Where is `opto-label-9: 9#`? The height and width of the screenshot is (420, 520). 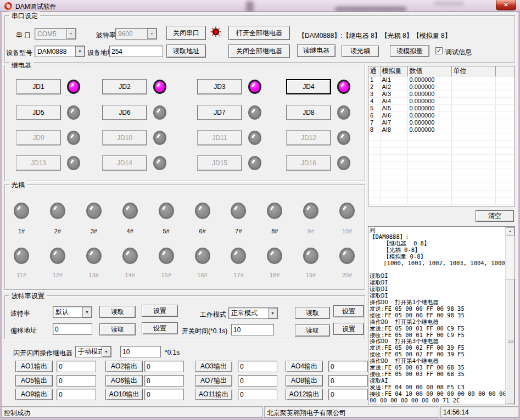 opto-label-9: 9# is located at coordinates (311, 231).